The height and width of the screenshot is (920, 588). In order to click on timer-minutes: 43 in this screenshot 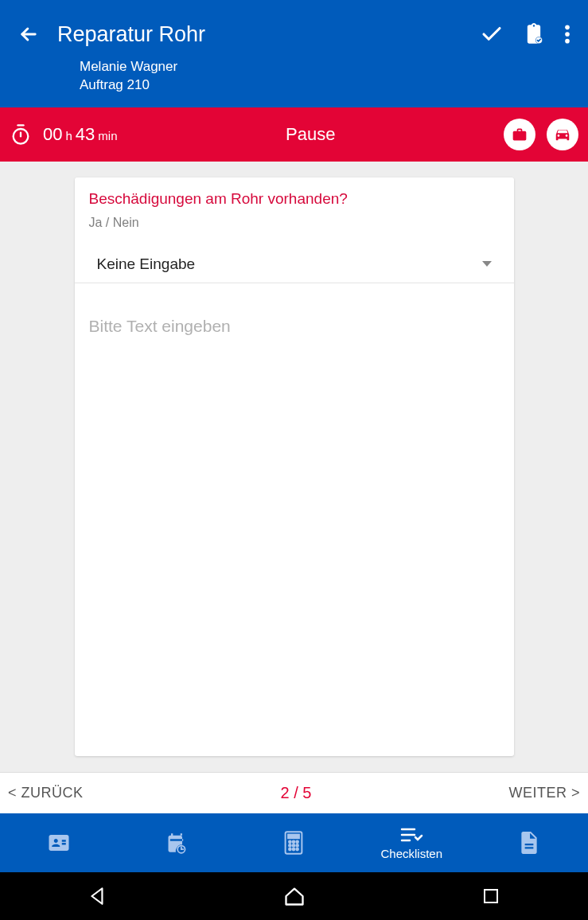, I will do `click(85, 134)`.